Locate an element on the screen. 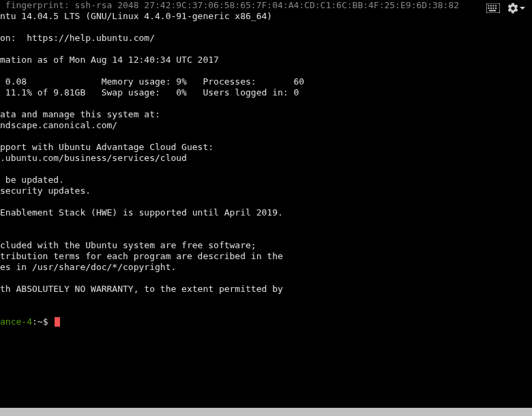  keyboard-icon is located at coordinates (493, 8).